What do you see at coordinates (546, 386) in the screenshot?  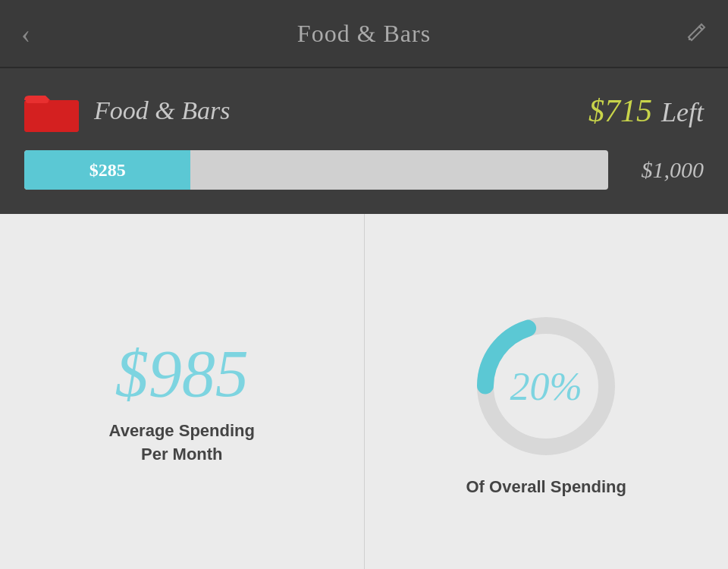 I see `donut-chart: 20%` at bounding box center [546, 386].